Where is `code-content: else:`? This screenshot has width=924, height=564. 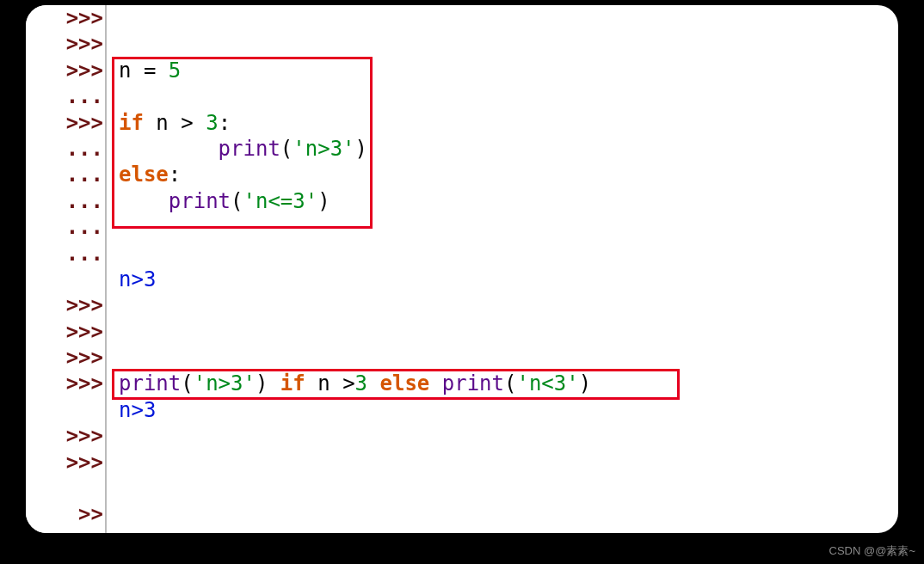 code-content: else: is located at coordinates (144, 175).